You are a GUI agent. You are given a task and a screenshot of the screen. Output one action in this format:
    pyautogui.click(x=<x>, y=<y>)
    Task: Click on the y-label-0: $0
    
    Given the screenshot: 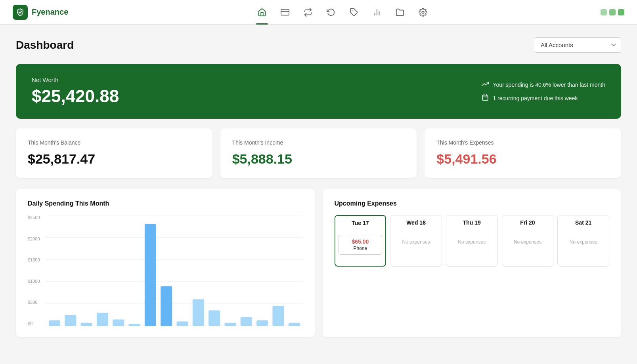 What is the action you would take?
    pyautogui.click(x=34, y=324)
    